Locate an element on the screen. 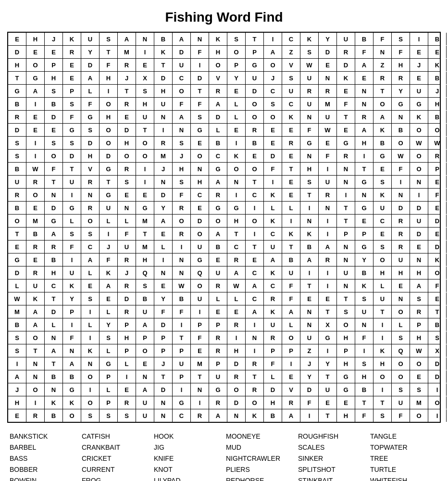 The image size is (448, 481). word-item: SCALES is located at coordinates (332, 447).